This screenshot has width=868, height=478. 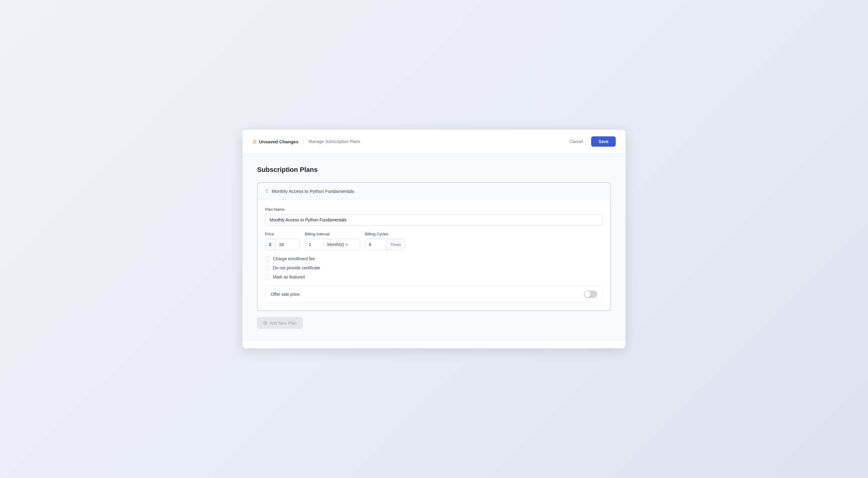 I want to click on pricing-row: Price $ Billing Interval Month(s), so click(x=434, y=244).